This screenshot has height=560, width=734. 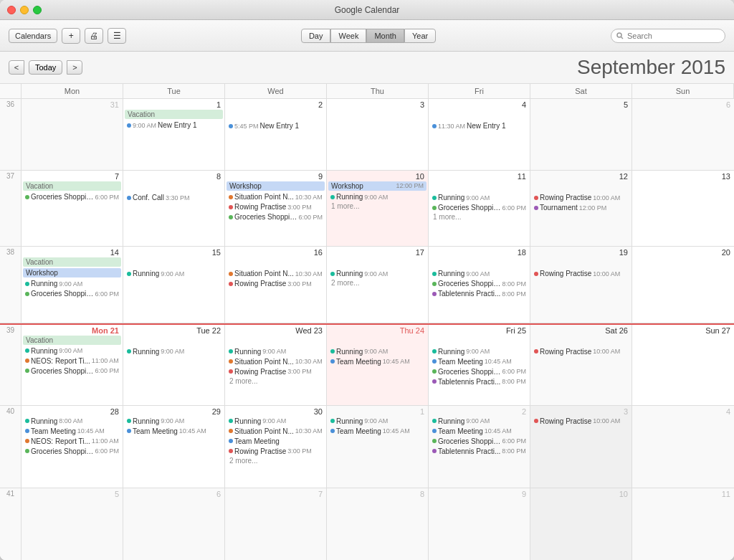 What do you see at coordinates (377, 207) in the screenshot?
I see `more-link-10: 1 more...` at bounding box center [377, 207].